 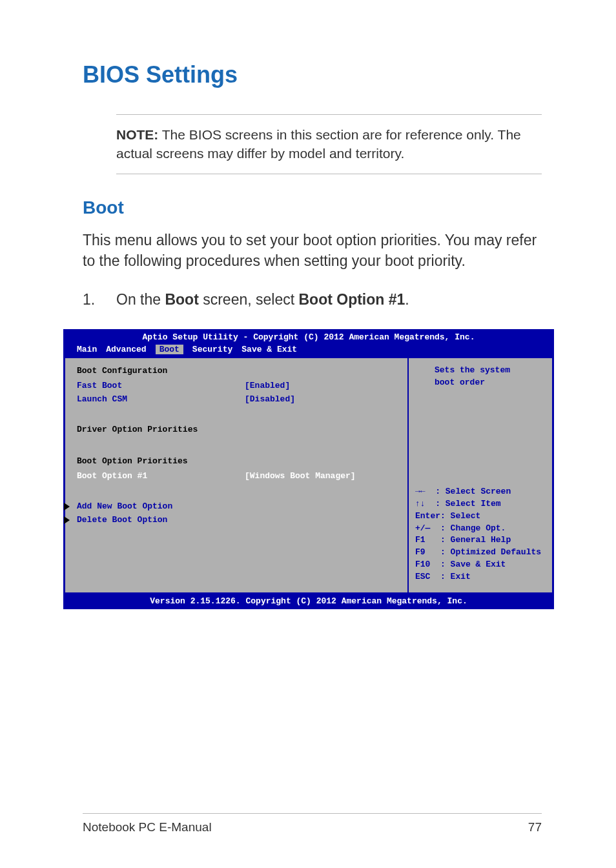 What do you see at coordinates (263, 299) in the screenshot?
I see `step-text: On the Boot screen, select Boot Option #…` at bounding box center [263, 299].